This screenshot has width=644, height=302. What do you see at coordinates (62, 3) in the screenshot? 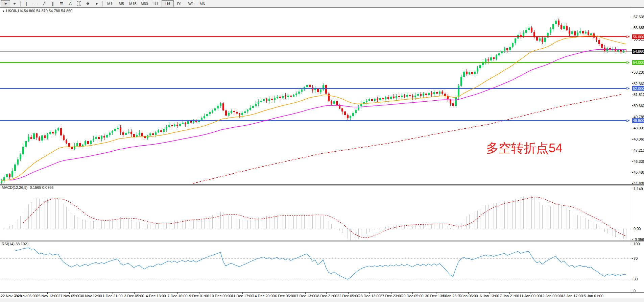
I see `fibonacci-tool-icon: ≣` at bounding box center [62, 3].